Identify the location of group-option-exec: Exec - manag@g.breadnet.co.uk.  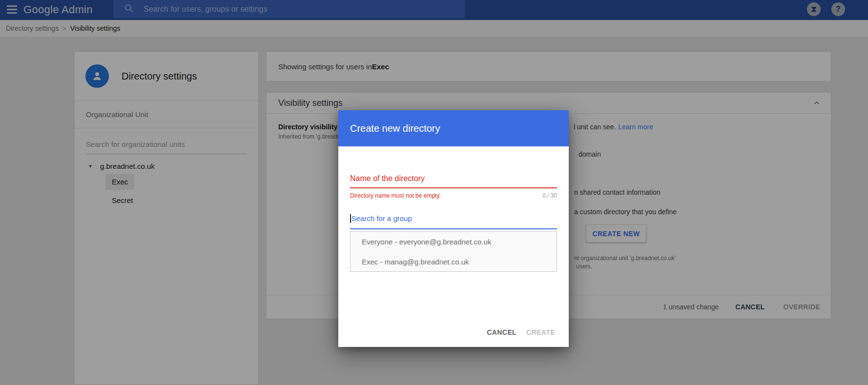
(454, 262).